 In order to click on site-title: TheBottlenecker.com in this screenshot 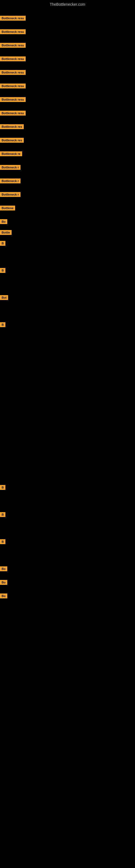, I will do `click(68, 4)`.